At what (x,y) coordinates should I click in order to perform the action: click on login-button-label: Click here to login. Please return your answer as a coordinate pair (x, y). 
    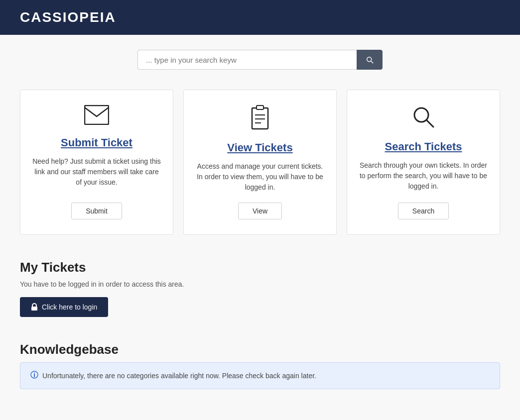
    Looking at the image, I should click on (70, 307).